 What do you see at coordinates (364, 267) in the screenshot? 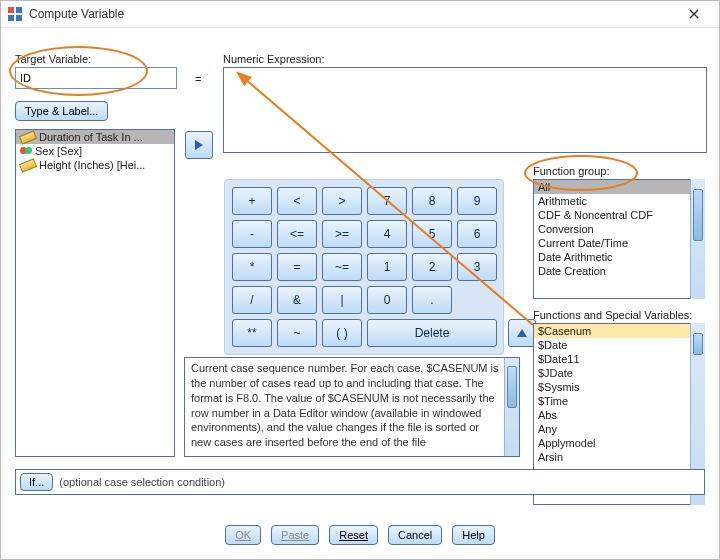
I see `operator-keypad: +<>789-<=>=456*=~=123/&|0.**~( )Delete` at bounding box center [364, 267].